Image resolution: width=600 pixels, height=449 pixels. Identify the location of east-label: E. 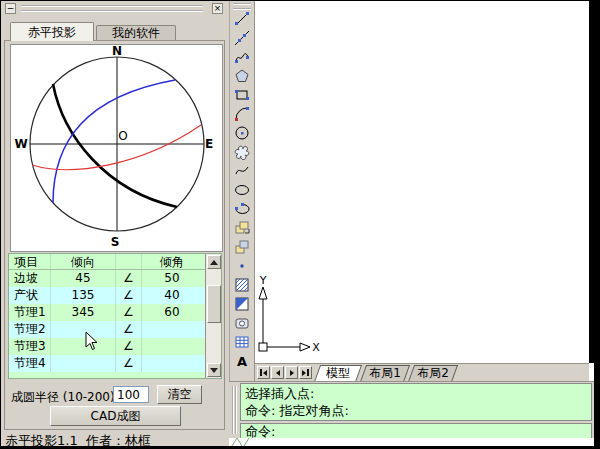
(209, 144).